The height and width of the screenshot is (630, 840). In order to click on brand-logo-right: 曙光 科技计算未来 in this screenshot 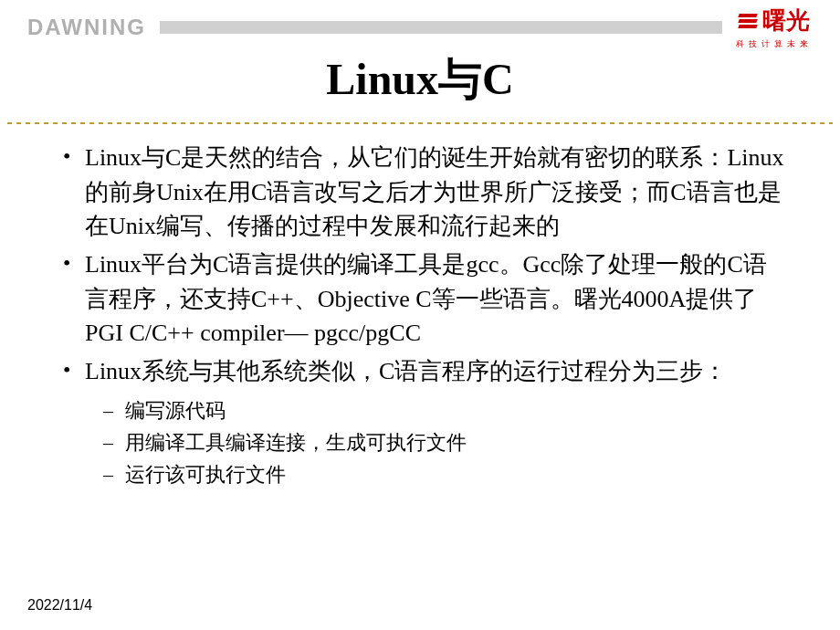, I will do `click(774, 27)`.